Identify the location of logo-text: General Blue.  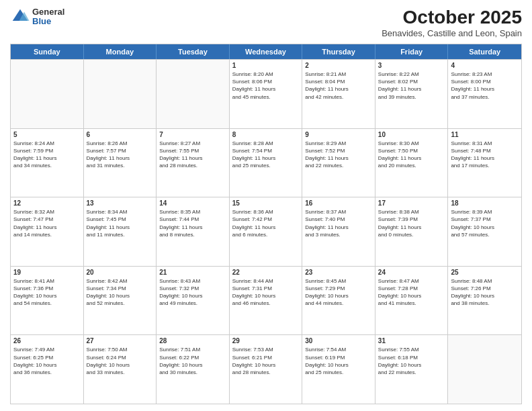
(48, 17).